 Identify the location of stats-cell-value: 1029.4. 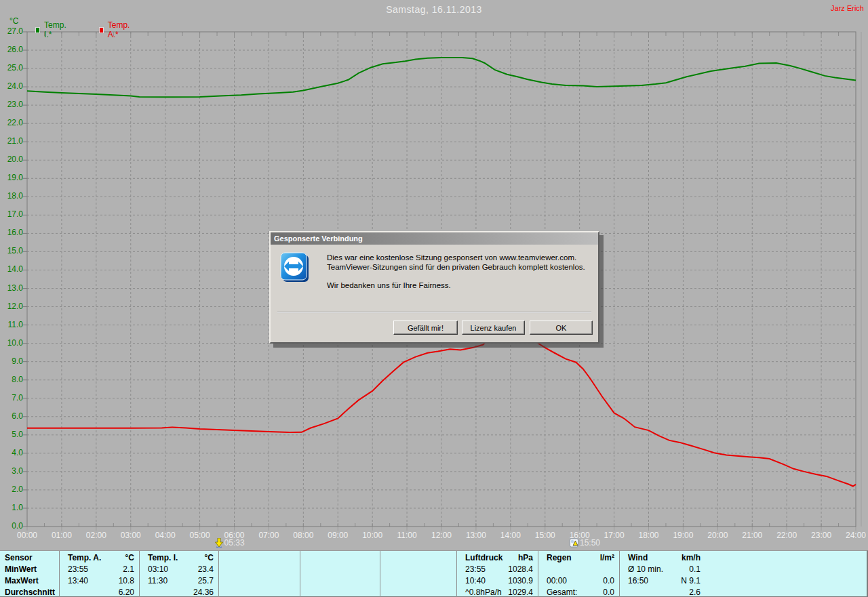
(521, 592).